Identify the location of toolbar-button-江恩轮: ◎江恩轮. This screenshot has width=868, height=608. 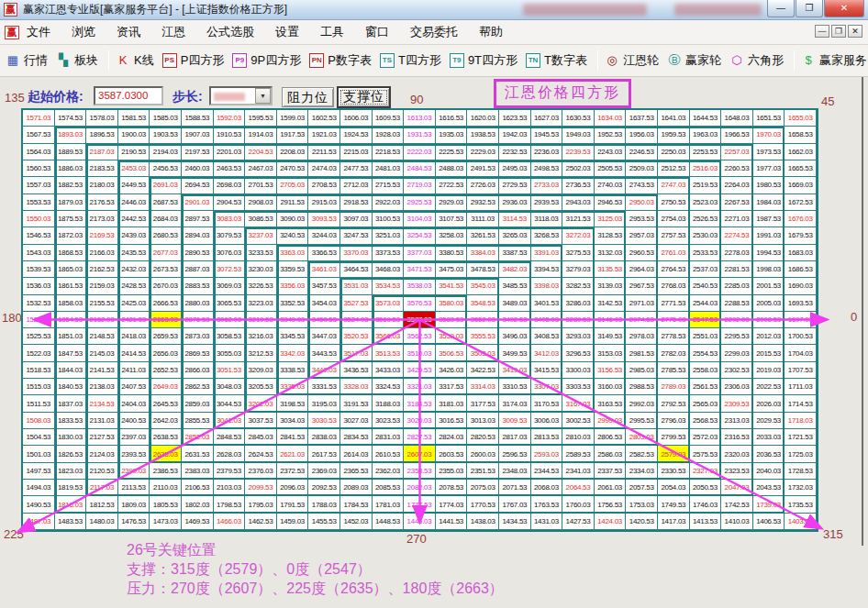
(631, 61).